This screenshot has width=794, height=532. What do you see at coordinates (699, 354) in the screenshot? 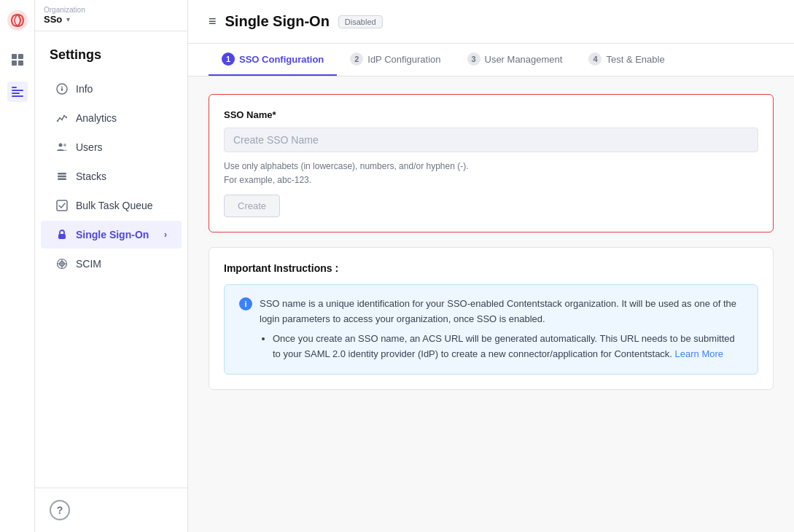
I see `learn-more-link: Learn More` at bounding box center [699, 354].